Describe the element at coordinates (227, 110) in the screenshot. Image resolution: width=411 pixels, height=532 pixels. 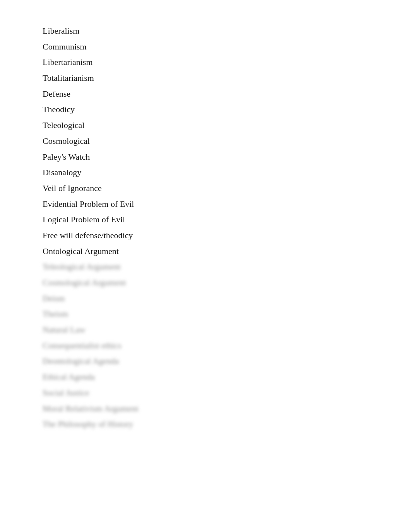
I see `list-item-theodicy: Theodicy` at that location.